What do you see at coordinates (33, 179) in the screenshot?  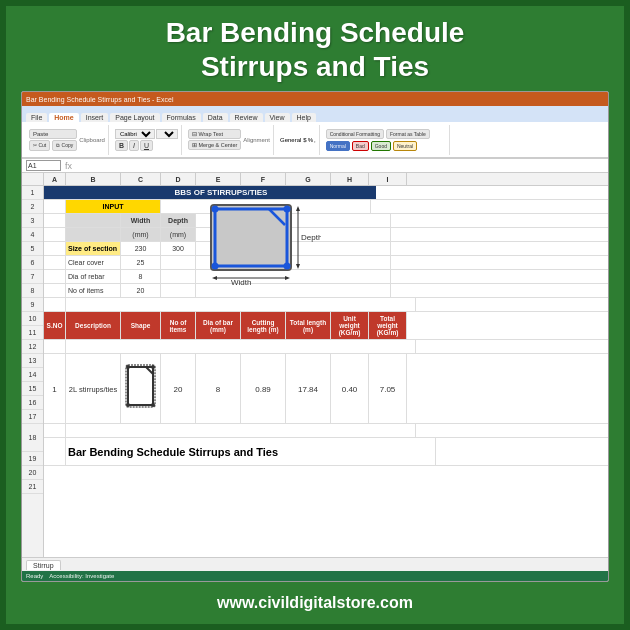 I see `row-num-header` at bounding box center [33, 179].